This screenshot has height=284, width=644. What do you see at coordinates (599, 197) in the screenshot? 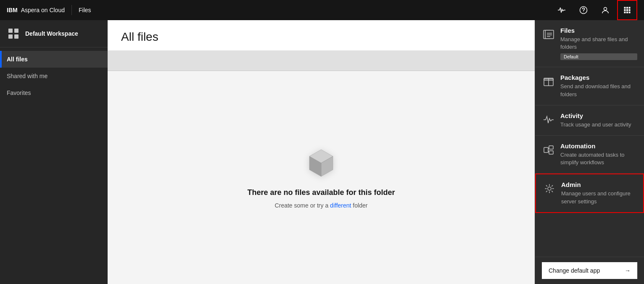
I see `admin-app-desc: Manage users and configure server settin…` at bounding box center [599, 197].